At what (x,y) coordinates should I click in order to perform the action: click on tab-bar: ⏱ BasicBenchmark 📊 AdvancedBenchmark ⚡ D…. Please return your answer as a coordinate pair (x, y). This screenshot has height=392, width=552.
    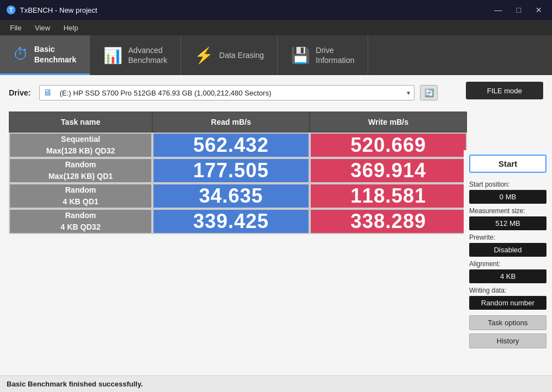
    Looking at the image, I should click on (276, 55).